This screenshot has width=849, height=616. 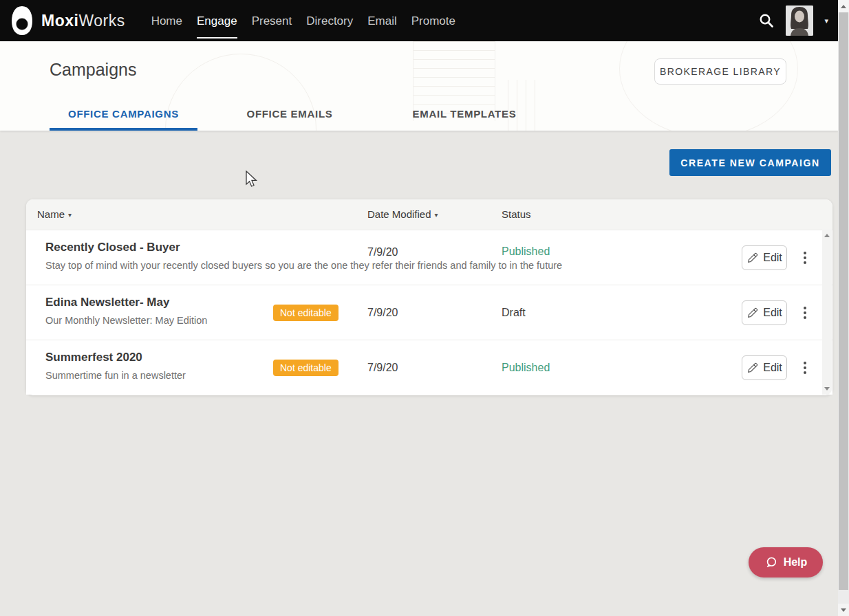 What do you see at coordinates (799, 21) in the screenshot?
I see `user-avatar` at bounding box center [799, 21].